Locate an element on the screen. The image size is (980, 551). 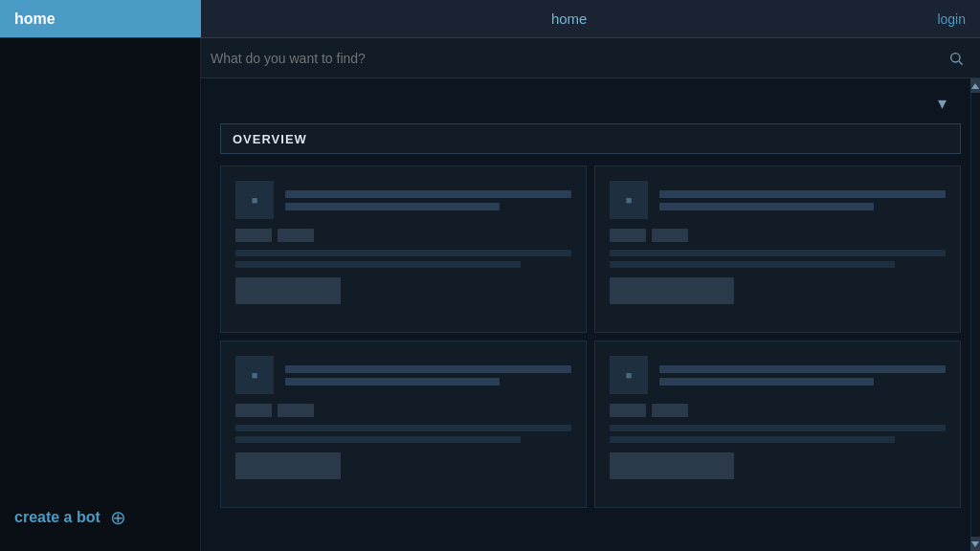
create-bot-label: create a bot is located at coordinates (57, 518).